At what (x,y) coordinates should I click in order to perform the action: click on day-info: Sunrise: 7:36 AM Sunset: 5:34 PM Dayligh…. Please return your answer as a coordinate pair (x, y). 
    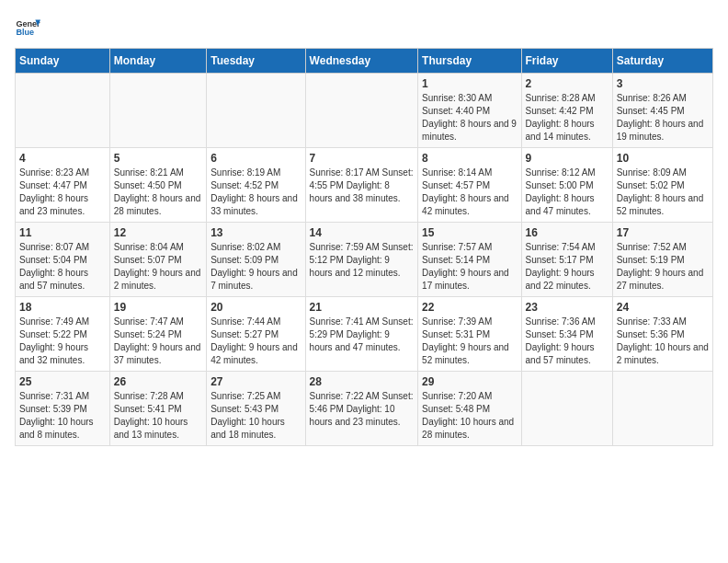
    Looking at the image, I should click on (567, 341).